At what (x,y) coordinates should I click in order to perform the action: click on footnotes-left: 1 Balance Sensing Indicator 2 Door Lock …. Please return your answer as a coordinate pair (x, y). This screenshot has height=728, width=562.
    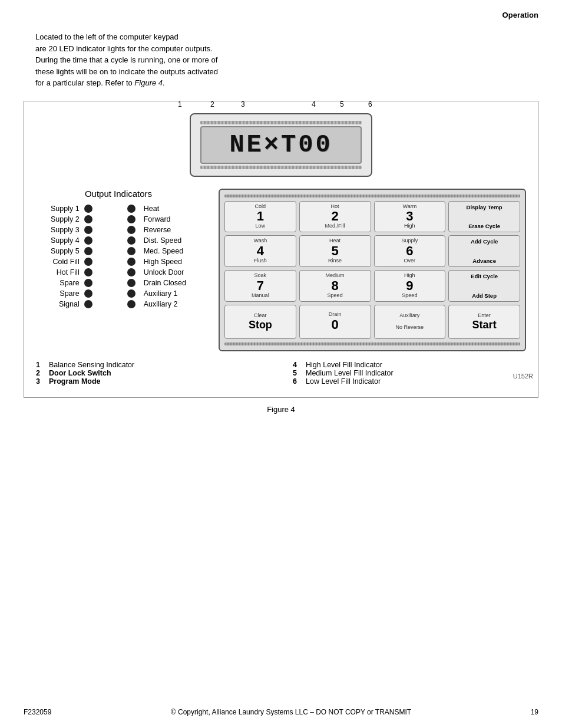
    Looking at the image, I should click on (153, 373).